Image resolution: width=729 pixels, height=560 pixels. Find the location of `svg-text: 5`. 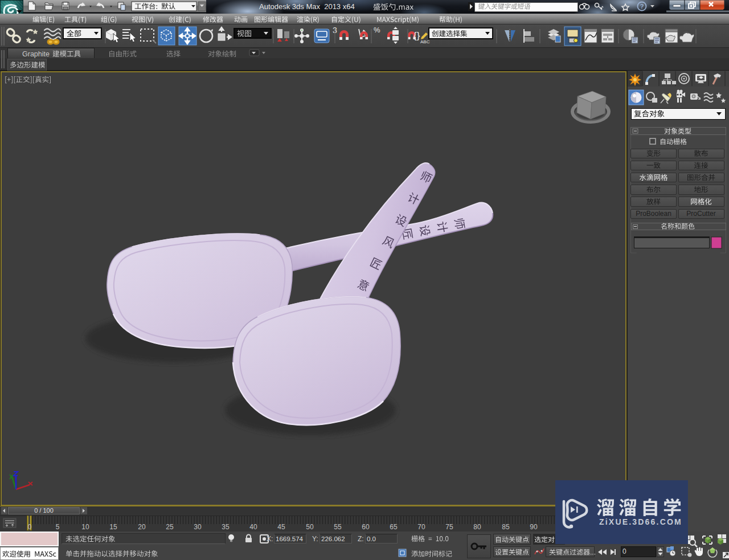

svg-text: 5 is located at coordinates (58, 527).